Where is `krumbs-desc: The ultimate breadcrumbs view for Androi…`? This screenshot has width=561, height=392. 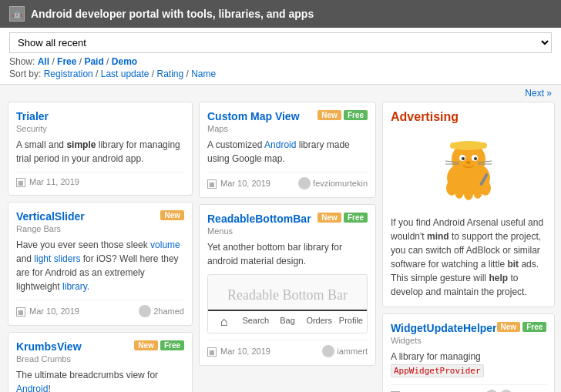
krumbs-desc: The ultimate breadcrumbs view for Androi… is located at coordinates (100, 380).